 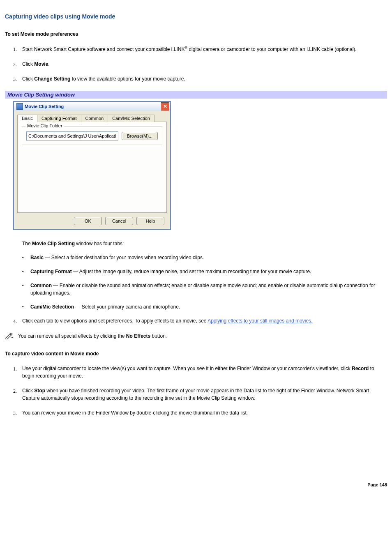 What do you see at coordinates (72, 136) in the screenshot?
I see `folder-path-input` at bounding box center [72, 136].